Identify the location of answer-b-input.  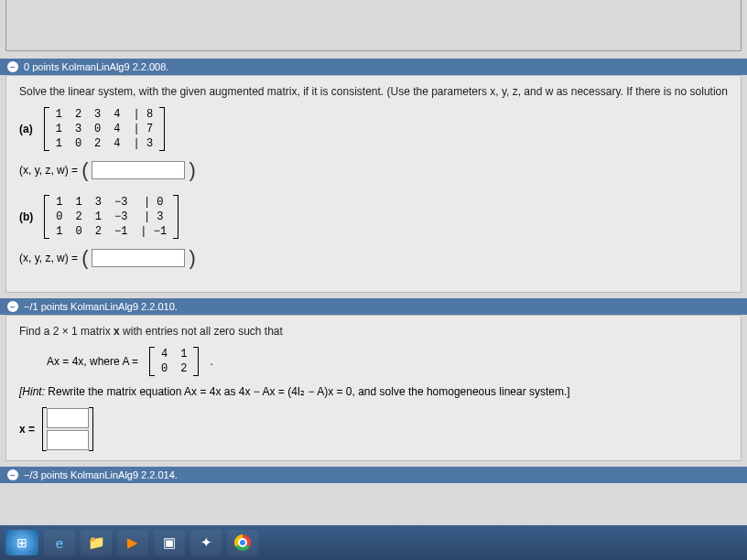
(138, 258).